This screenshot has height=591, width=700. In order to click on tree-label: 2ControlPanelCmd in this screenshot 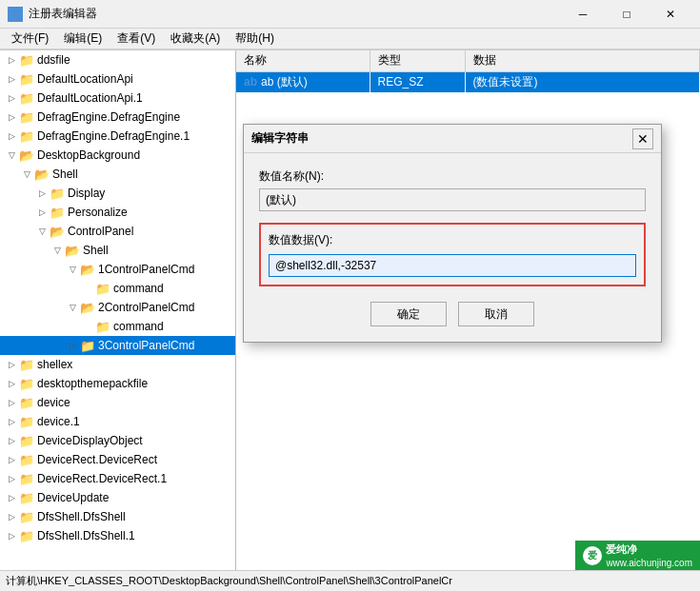, I will do `click(147, 307)`.